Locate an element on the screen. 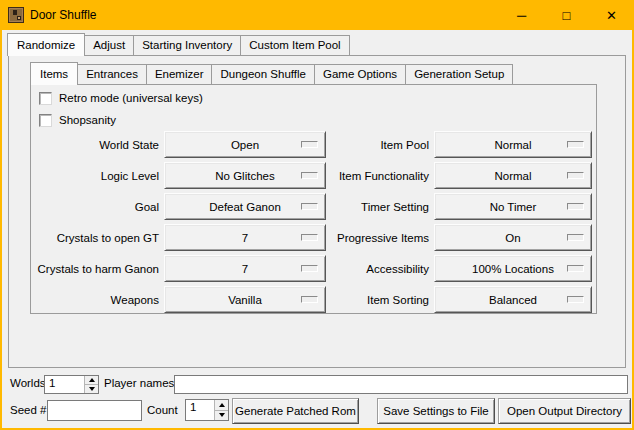  worlds-label: Worlds is located at coordinates (28, 383).